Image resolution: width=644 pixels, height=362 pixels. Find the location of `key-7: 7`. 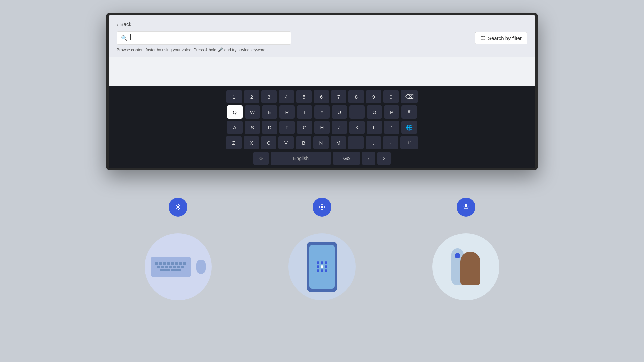

key-7: 7 is located at coordinates (339, 97).